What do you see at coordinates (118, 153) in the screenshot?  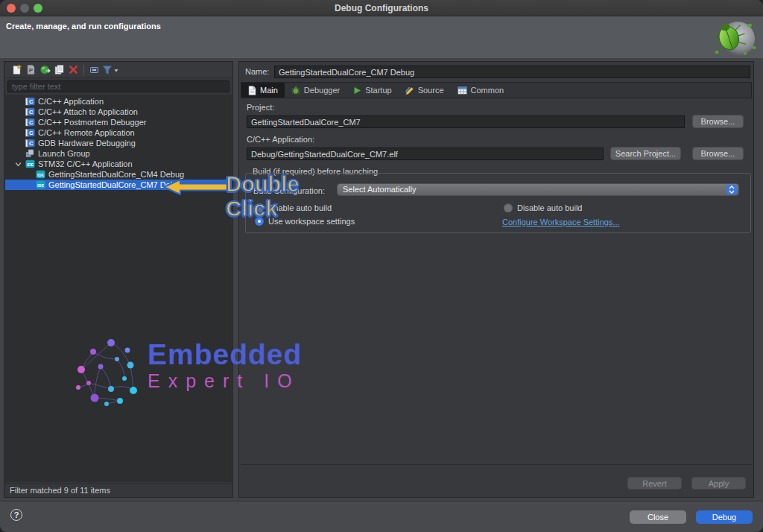 I see `tree-item: Launch Group` at bounding box center [118, 153].